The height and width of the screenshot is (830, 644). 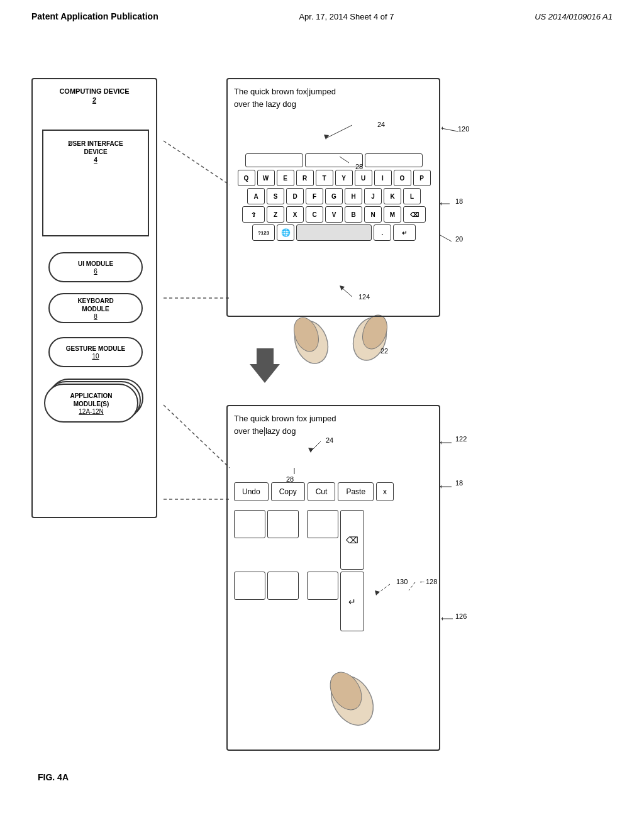 What do you see at coordinates (322, 492) in the screenshot?
I see `cut-button: Cut` at bounding box center [322, 492].